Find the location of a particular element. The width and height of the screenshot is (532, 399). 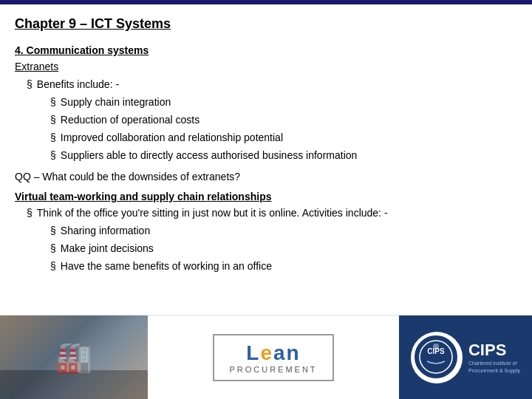

bullet-reduction: § Reduction of operational costs is located at coordinates (284, 120).